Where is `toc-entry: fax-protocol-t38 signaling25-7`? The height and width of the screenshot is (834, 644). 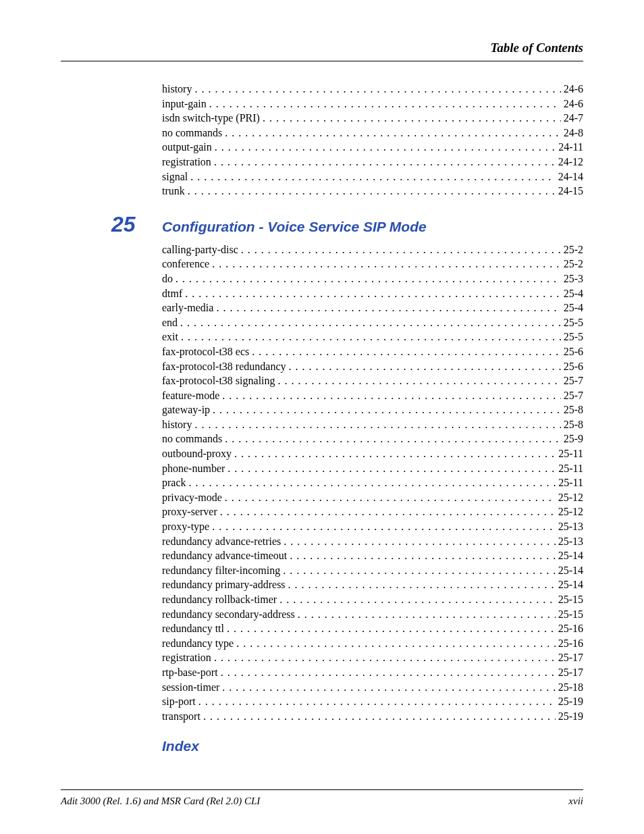 toc-entry: fax-protocol-t38 signaling25-7 is located at coordinates (373, 381).